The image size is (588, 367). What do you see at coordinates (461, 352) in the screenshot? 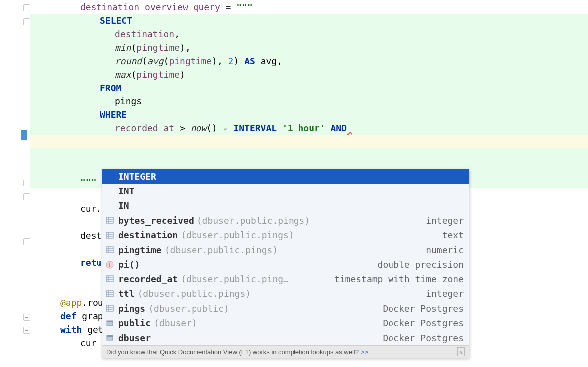
I see `pi-icon: π` at bounding box center [461, 352].